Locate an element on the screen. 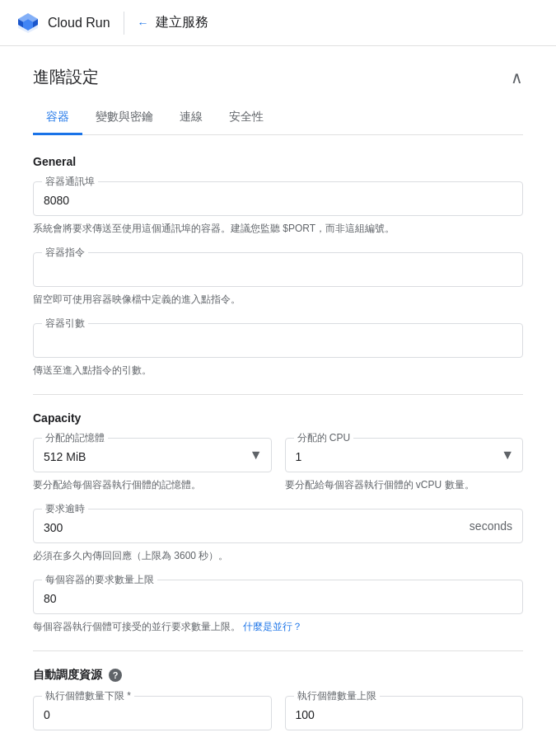 This screenshot has height=756, width=556. memory-hint: 要分配給每個容器執行個體的記憶體。 is located at coordinates (152, 485).